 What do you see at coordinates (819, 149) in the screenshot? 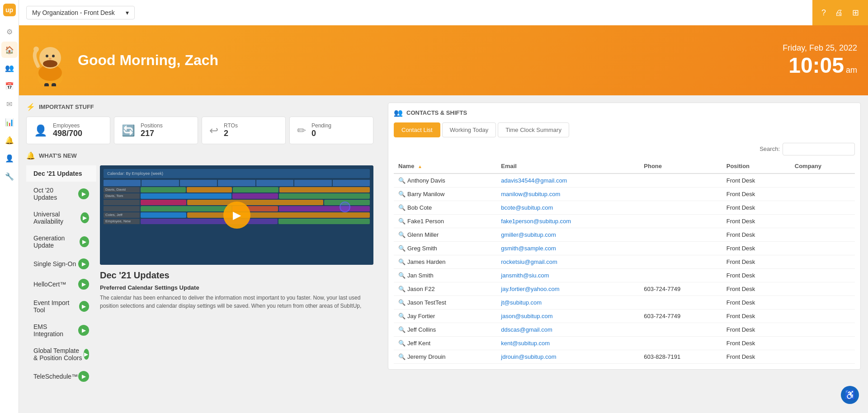
I see `search-input` at bounding box center [819, 149].